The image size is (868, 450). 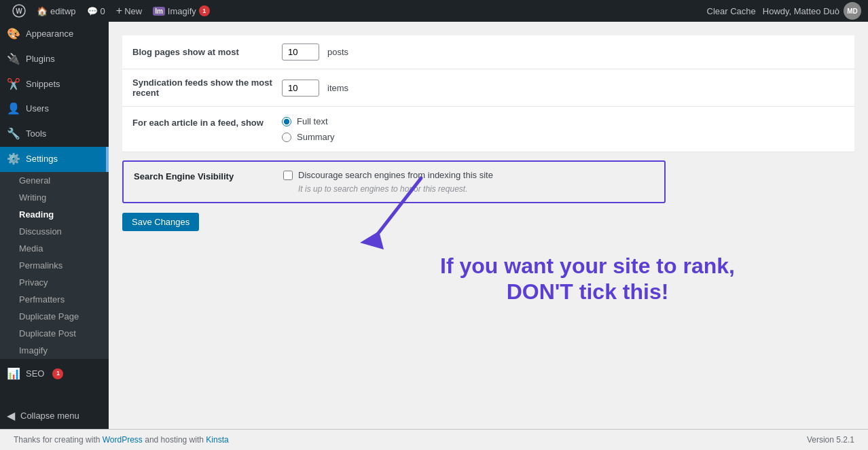 What do you see at coordinates (587, 279) in the screenshot?
I see `annotation-text: If you want your site to rank, DON'T tic…` at bounding box center [587, 279].